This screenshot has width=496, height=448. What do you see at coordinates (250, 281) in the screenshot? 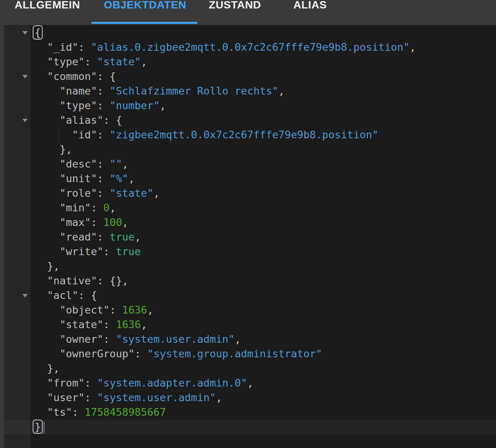
I see `code-line: "native": {},` at bounding box center [250, 281].